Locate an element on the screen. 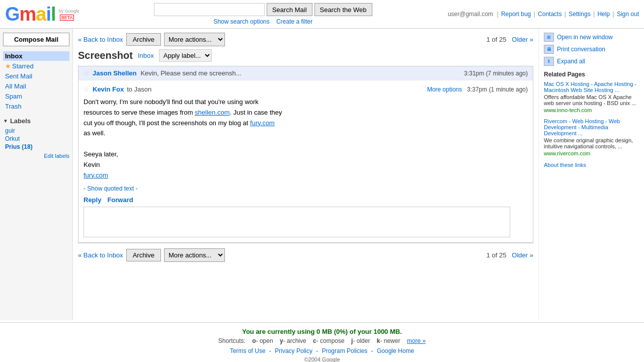 The image size is (644, 362). show-search-options-link: Show search options is located at coordinates (242, 22).